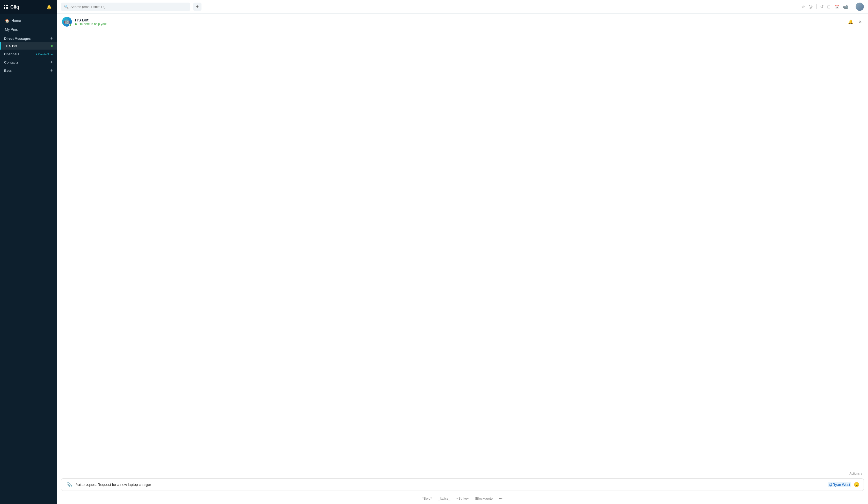 This screenshot has width=868, height=504. Describe the element at coordinates (8, 71) in the screenshot. I see `bots-label: Bots` at that location.